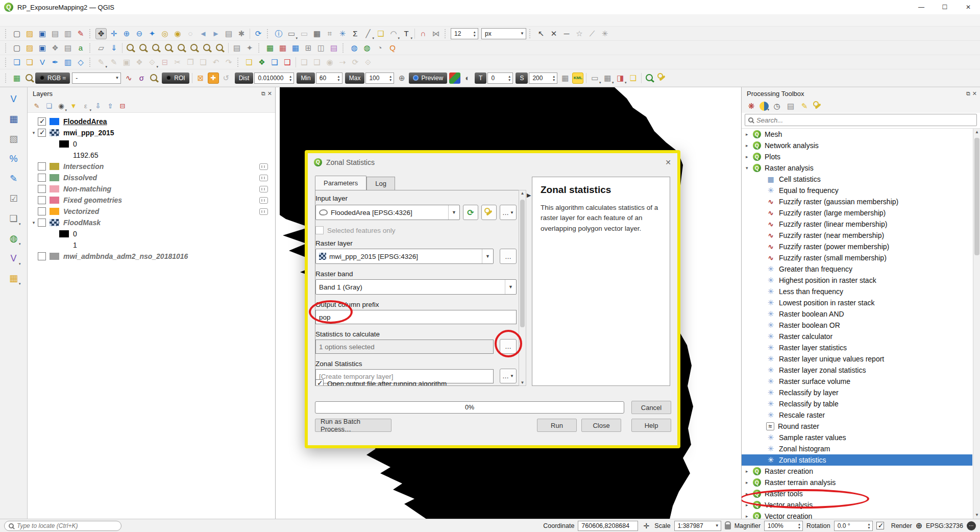 The width and height of the screenshot is (980, 532). Describe the element at coordinates (404, 256) in the screenshot. I see `raster-layer-combo: mwi_ppp_2015 [EPSG:4326]▼` at that location.